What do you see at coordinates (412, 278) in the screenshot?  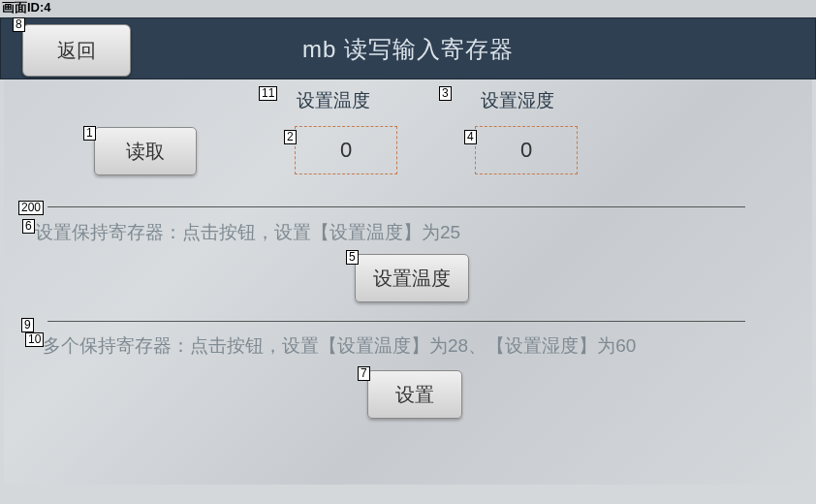 I see `set-temp-button: 设置温度` at bounding box center [412, 278].